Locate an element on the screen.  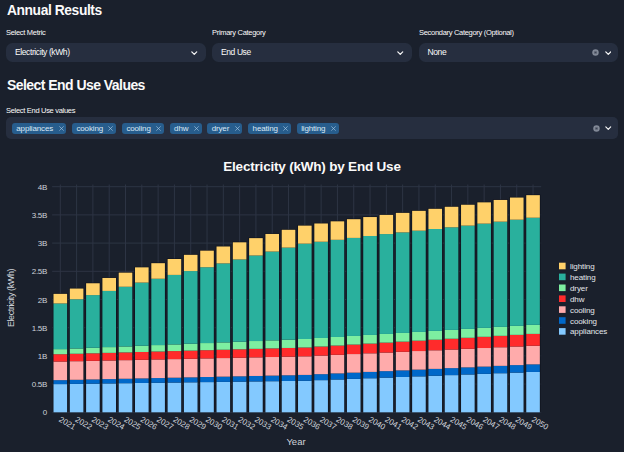
svg-text: dhw is located at coordinates (578, 300).